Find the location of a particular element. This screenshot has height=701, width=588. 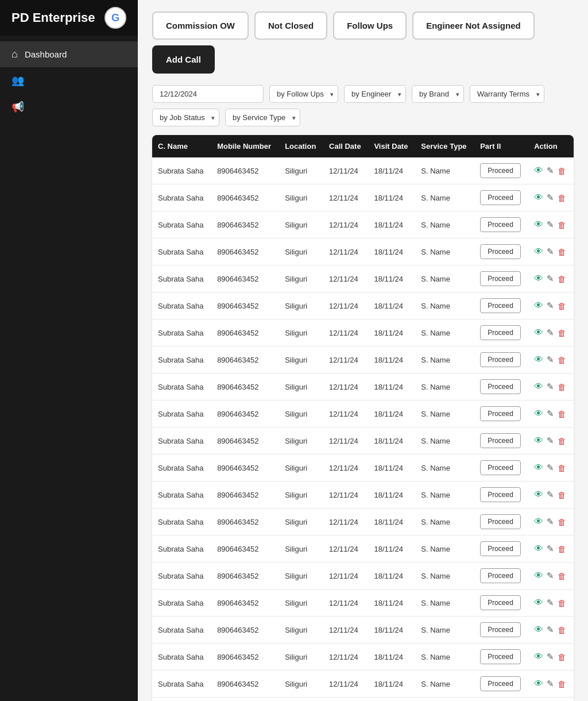

follow-ups-filter: by Follow Ups is located at coordinates (304, 94).